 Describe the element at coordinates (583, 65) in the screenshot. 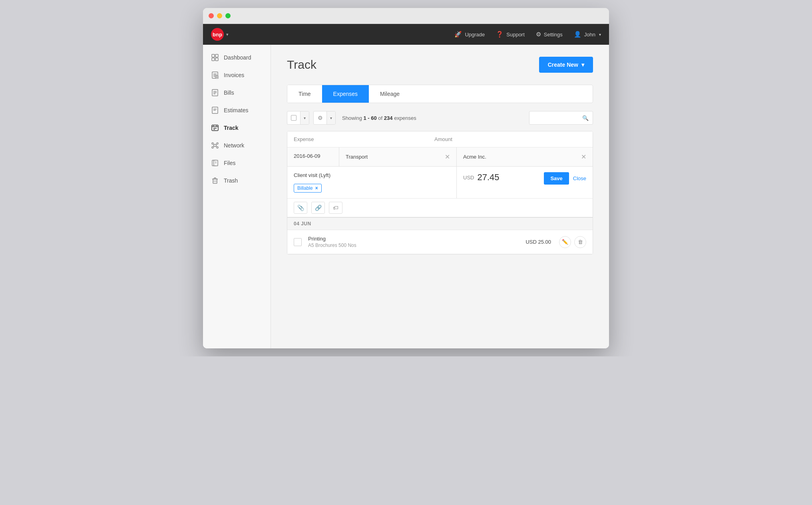

I see `create-new-caret-icon: ▾` at that location.